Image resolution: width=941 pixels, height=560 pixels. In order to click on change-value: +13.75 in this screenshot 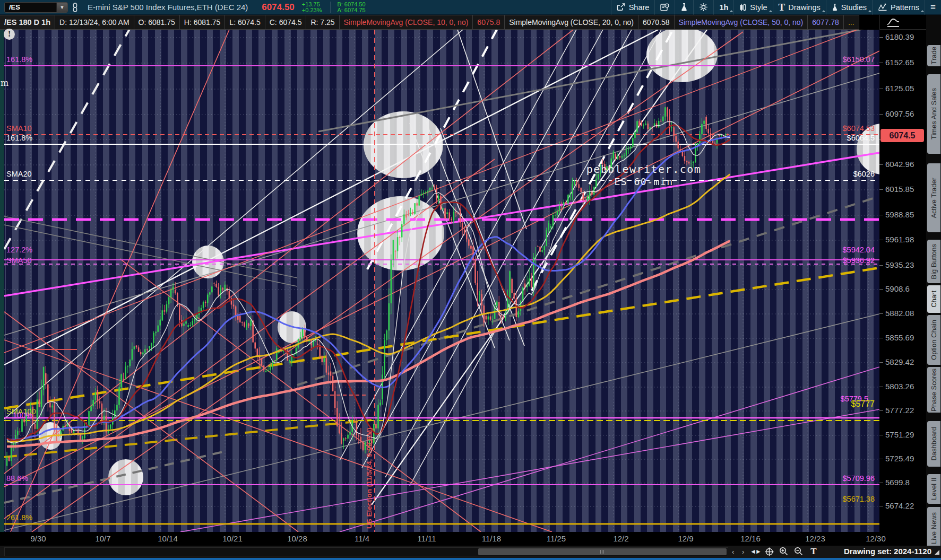, I will do `click(312, 4)`.